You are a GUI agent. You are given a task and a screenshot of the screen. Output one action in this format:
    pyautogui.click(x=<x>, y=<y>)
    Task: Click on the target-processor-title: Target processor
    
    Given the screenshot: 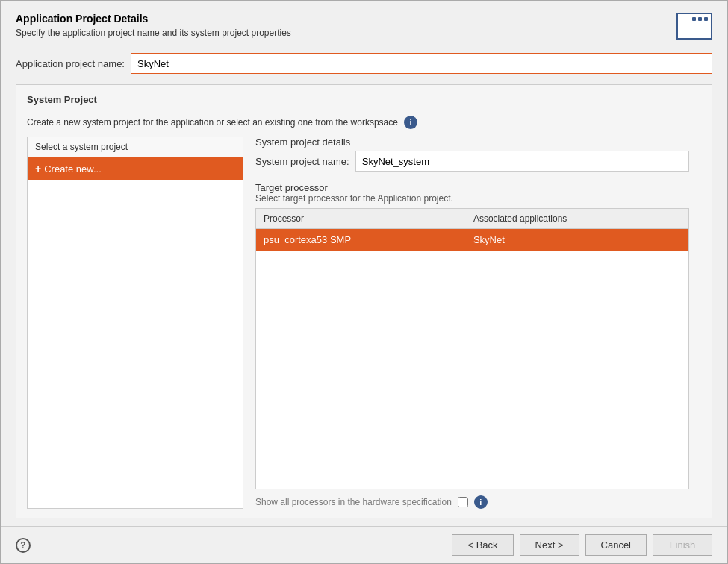 What is the action you would take?
    pyautogui.click(x=472, y=188)
    